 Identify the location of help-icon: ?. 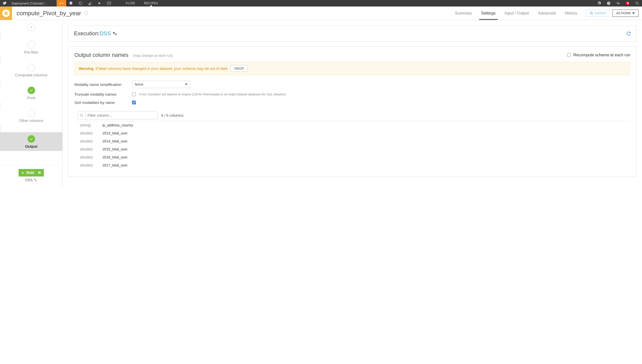
(609, 3).